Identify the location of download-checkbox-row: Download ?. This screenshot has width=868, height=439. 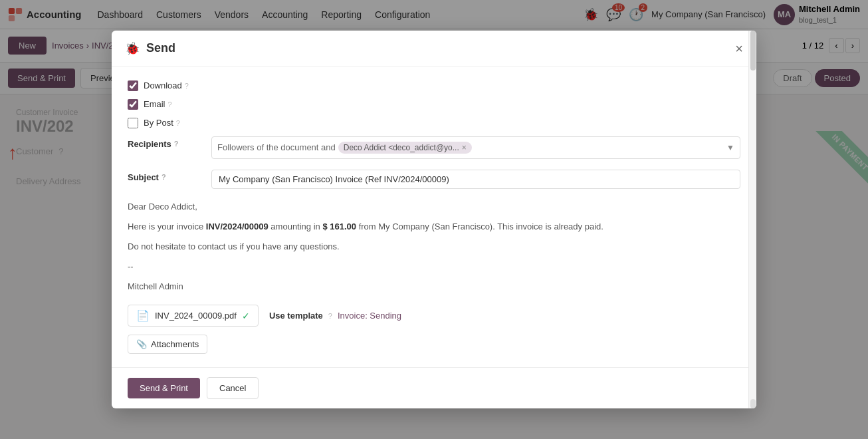
(434, 86).